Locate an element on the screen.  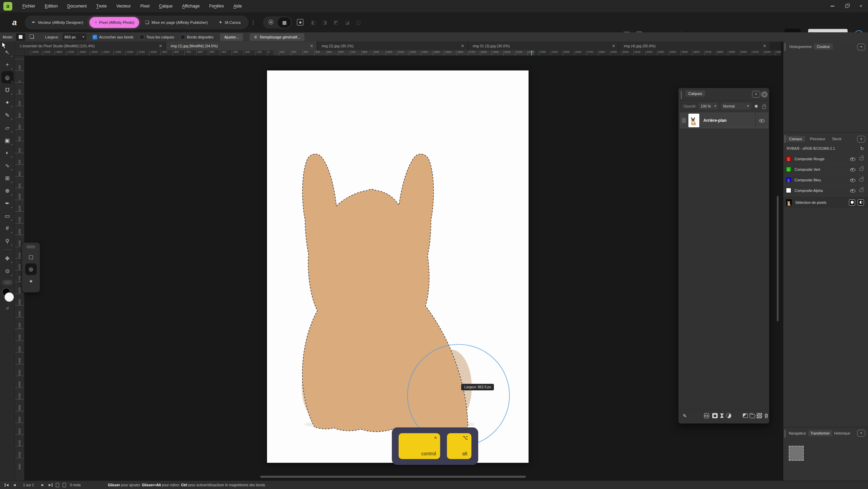
document-tab: img 01 (3).jpg (30.0%) ✕ is located at coordinates (544, 46).